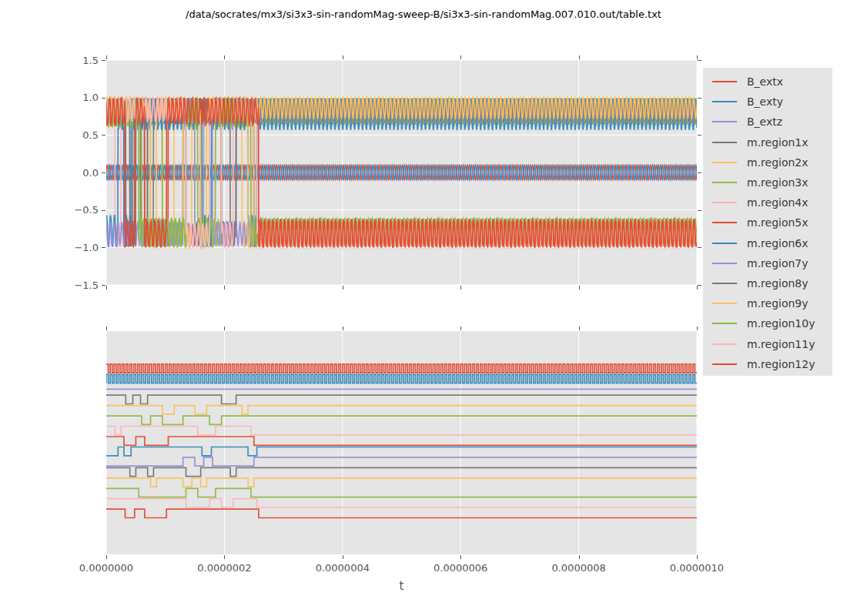  Describe the element at coordinates (60, 285) in the screenshot. I see `ytick-label: −1.5` at that location.